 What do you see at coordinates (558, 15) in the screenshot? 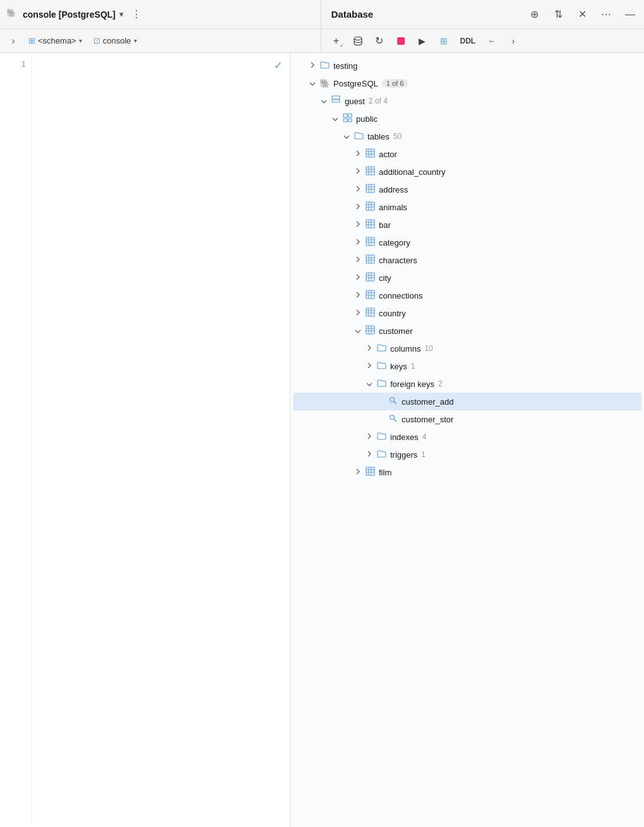
I see `arrows-icon: ⇅` at bounding box center [558, 15].